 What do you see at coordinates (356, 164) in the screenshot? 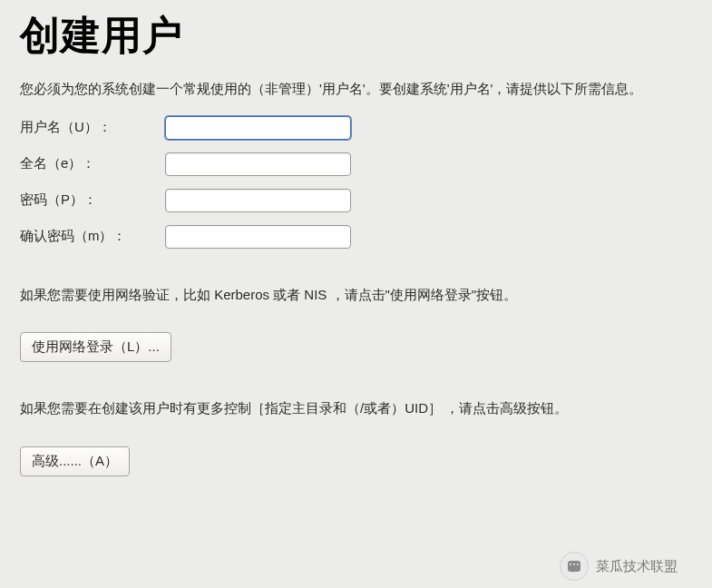
I see `fullname-row: 全名（e）：` at bounding box center [356, 164].